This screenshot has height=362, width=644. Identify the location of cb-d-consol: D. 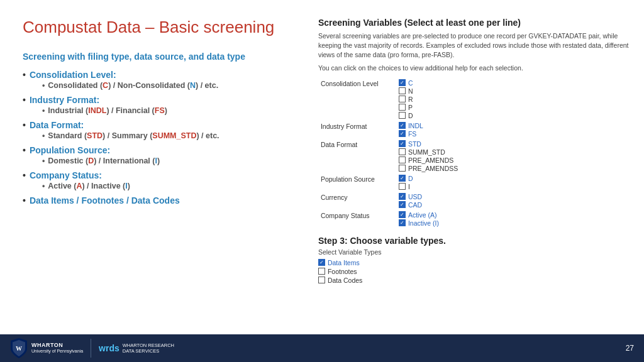
(513, 116).